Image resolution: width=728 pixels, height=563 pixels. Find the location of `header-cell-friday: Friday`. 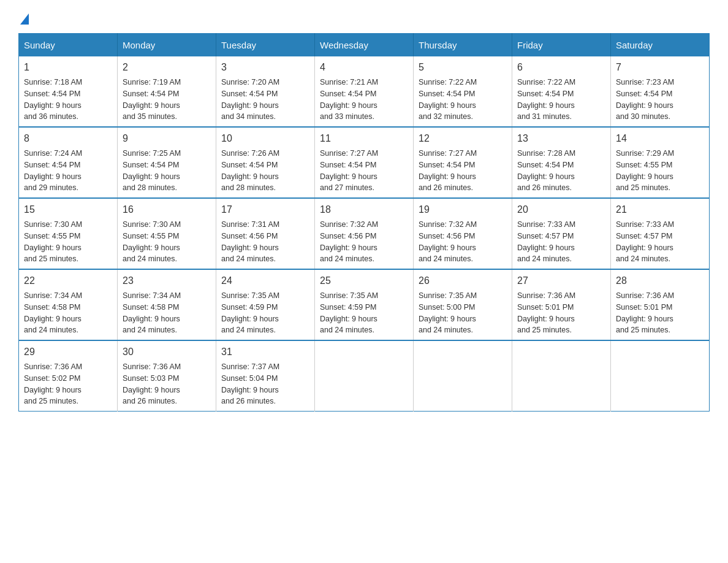

header-cell-friday: Friday is located at coordinates (561, 45).